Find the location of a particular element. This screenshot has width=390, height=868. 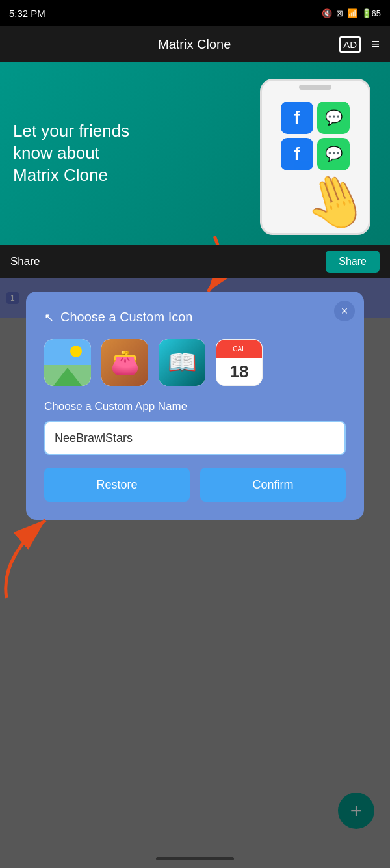

calendar-wrap: CAL 18 is located at coordinates (239, 362).